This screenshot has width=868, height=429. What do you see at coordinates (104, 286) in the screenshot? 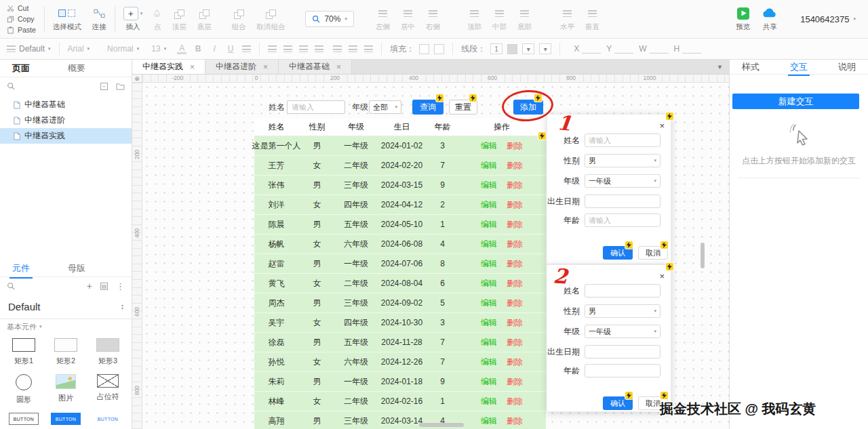
I see `library-icon: ▤` at bounding box center [104, 286].